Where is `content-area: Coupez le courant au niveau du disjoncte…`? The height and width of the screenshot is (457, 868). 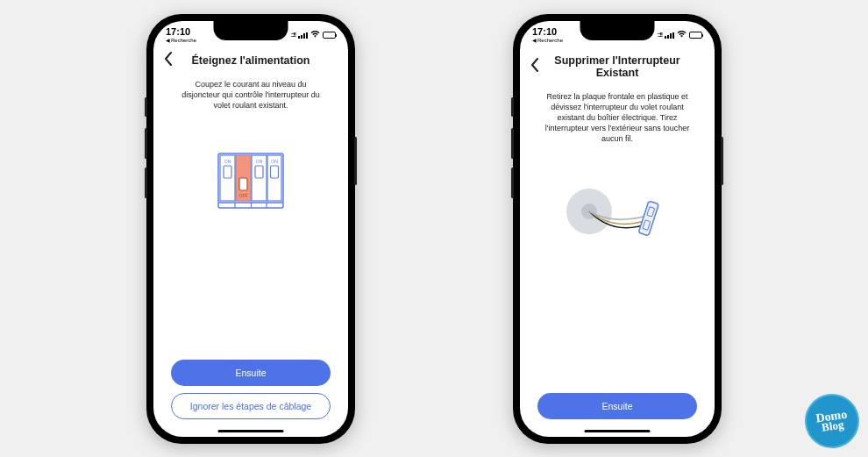
content-area: Coupez le courant au niveau du disjoncte… is located at coordinates (251, 217).